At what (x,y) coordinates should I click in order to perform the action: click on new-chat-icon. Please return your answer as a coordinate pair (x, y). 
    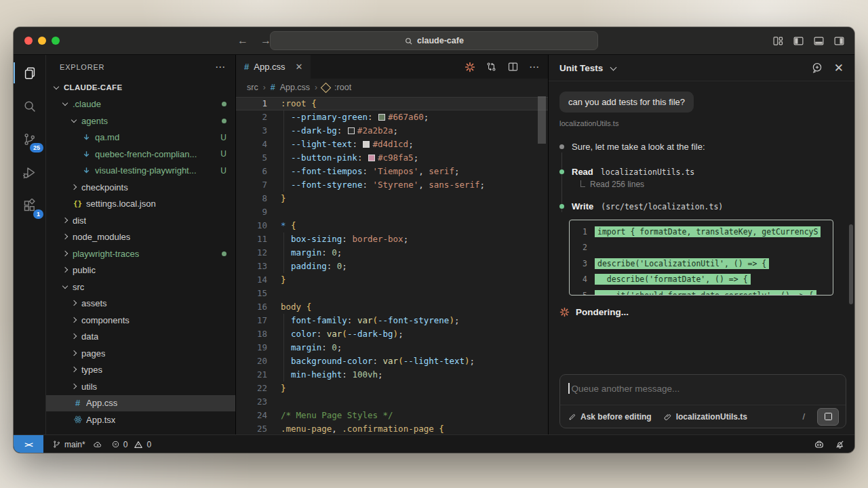
    Looking at the image, I should click on (817, 68).